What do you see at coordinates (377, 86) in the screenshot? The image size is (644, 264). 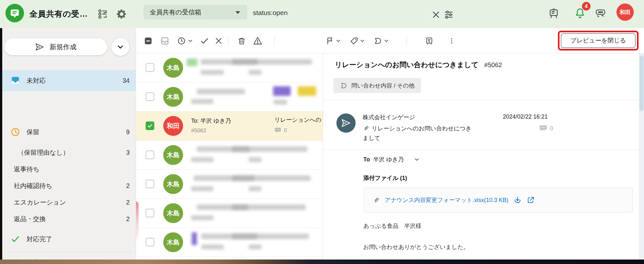 I see `category-chip: 問い合わせ内容 / その他` at bounding box center [377, 86].